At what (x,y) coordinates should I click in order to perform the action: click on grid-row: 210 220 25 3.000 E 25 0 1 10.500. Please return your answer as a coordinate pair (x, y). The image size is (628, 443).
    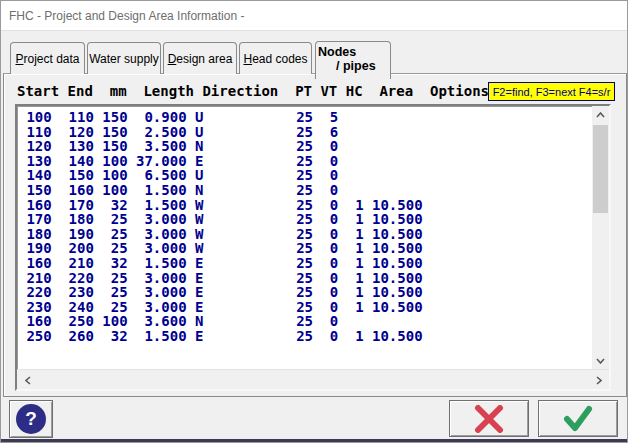
    Looking at the image, I should click on (304, 278).